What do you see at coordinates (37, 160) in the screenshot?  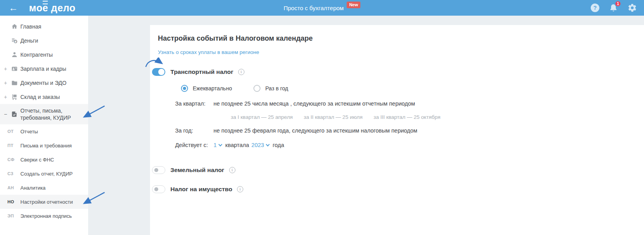 I see `subitem-label: Сверки с ФНС` at bounding box center [37, 160].